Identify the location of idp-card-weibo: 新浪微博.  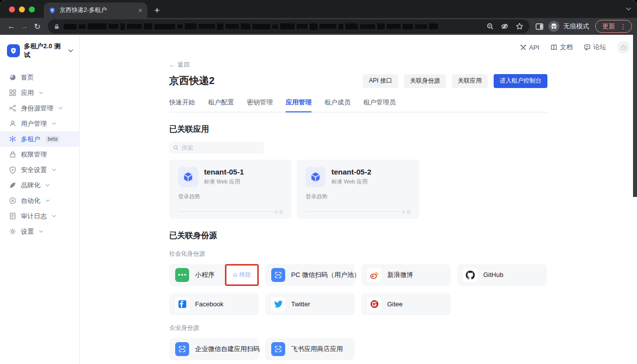
(406, 275).